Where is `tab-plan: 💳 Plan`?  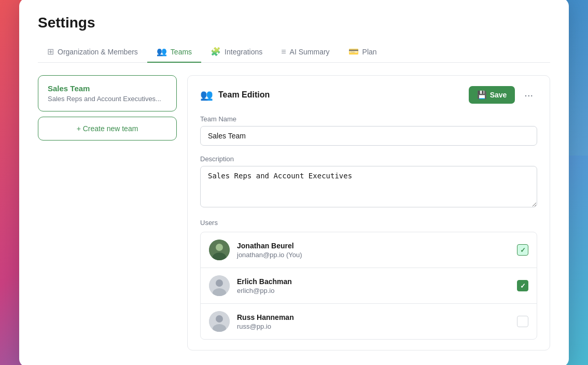
tab-plan: 💳 Plan is located at coordinates (363, 52).